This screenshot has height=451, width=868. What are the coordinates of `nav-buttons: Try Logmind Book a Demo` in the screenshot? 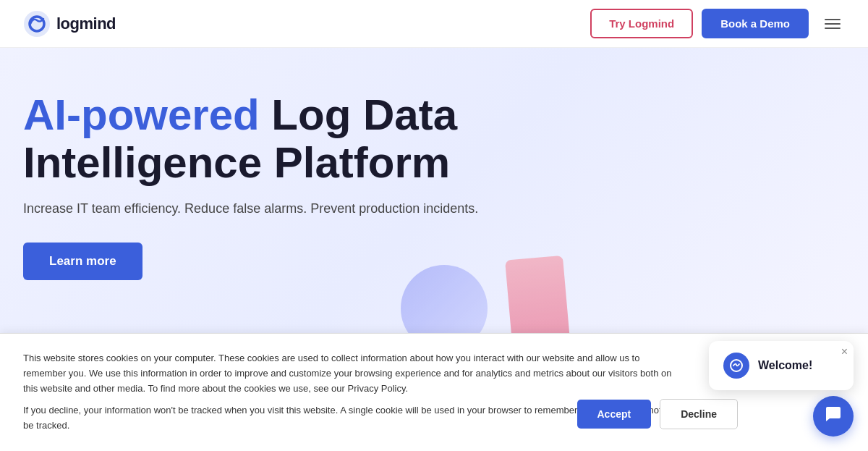 It's located at (718, 23).